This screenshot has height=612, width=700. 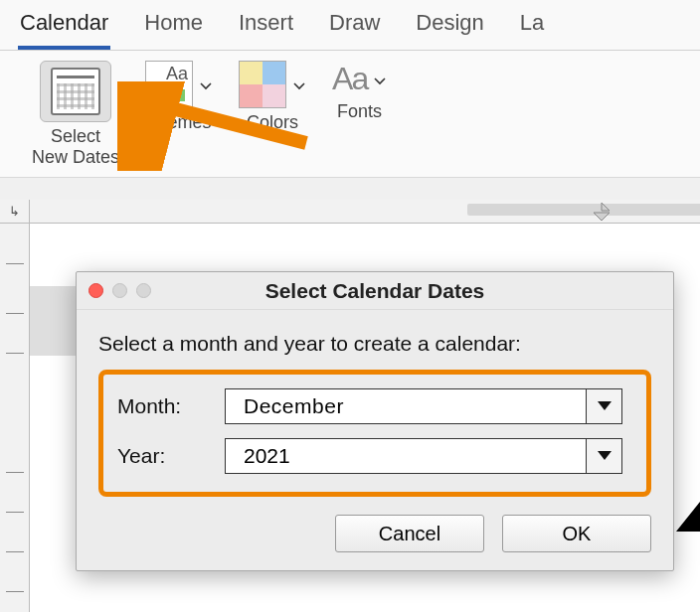 What do you see at coordinates (64, 29) in the screenshot?
I see `tab-calendar: Calendar` at bounding box center [64, 29].